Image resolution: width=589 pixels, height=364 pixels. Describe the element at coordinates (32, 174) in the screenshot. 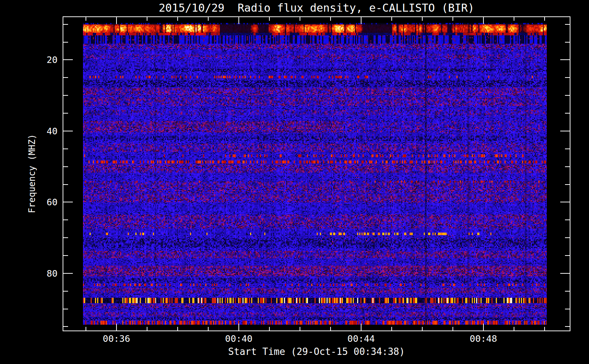

I see `y-axis-label: Frequency (MHZ)` at that location.